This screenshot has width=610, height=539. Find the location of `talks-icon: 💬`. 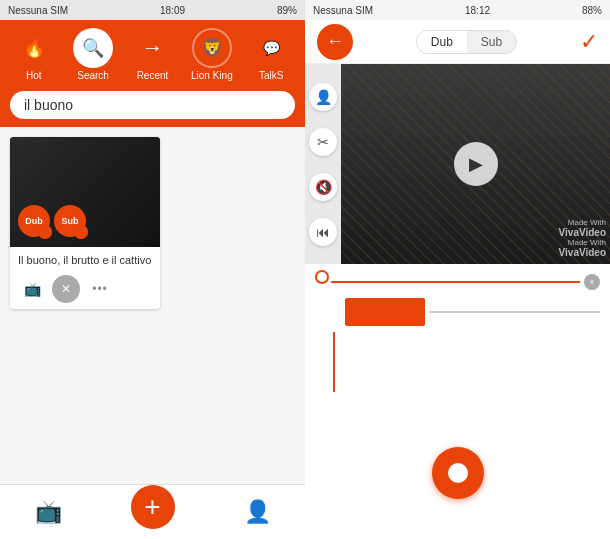

talks-icon: 💬 is located at coordinates (271, 48).